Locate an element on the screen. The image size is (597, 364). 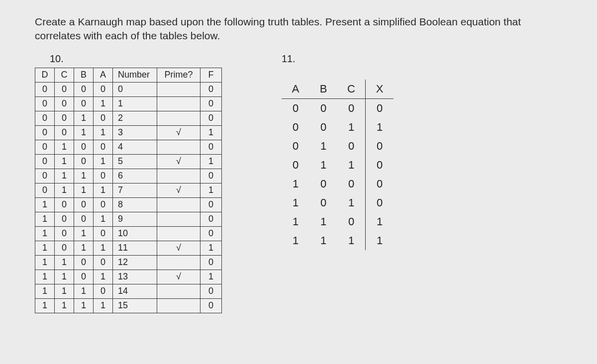
table-row: 100080 is located at coordinates (128, 205).